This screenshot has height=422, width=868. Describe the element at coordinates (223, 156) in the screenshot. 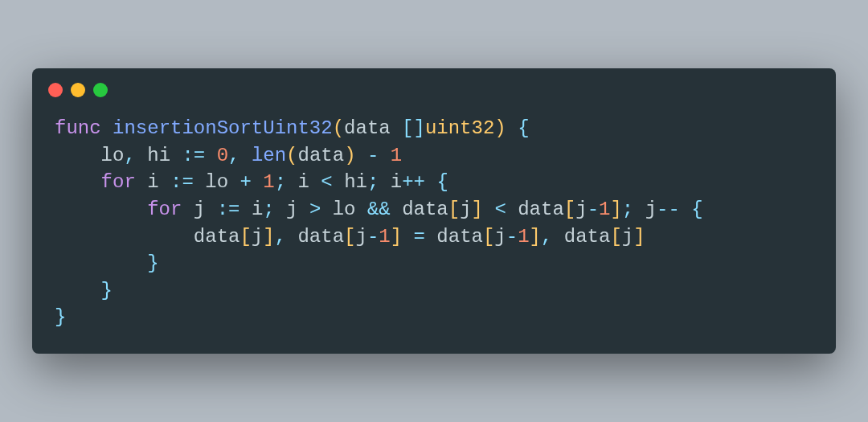

I see `num-zero: 0` at that location.